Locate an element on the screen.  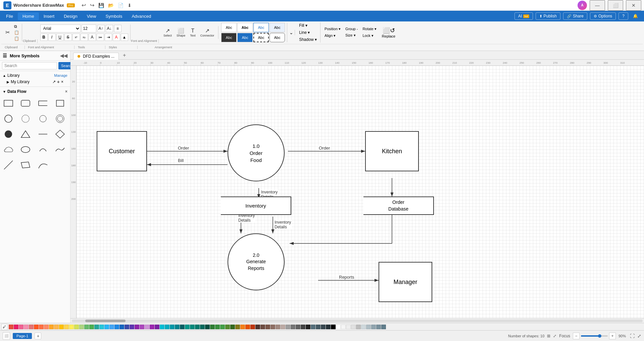
publish-button: ⬆ Publish is located at coordinates (548, 16).